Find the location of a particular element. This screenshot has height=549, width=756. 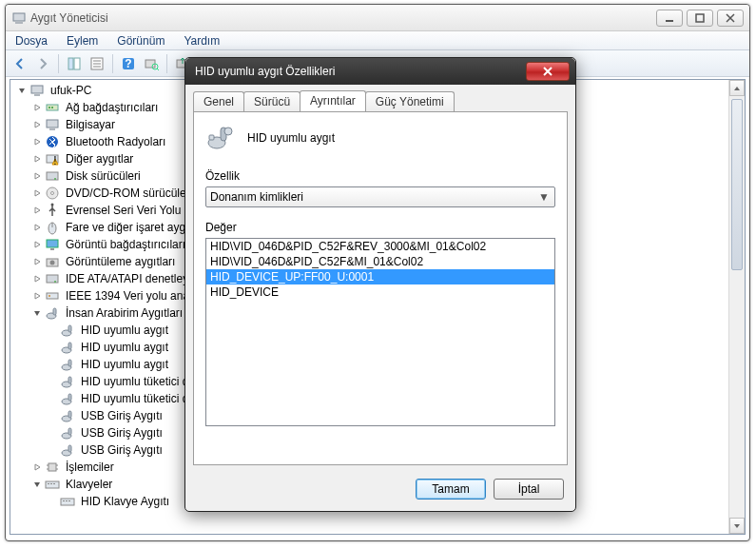

tab-details: Ayrıntılar is located at coordinates (333, 101).